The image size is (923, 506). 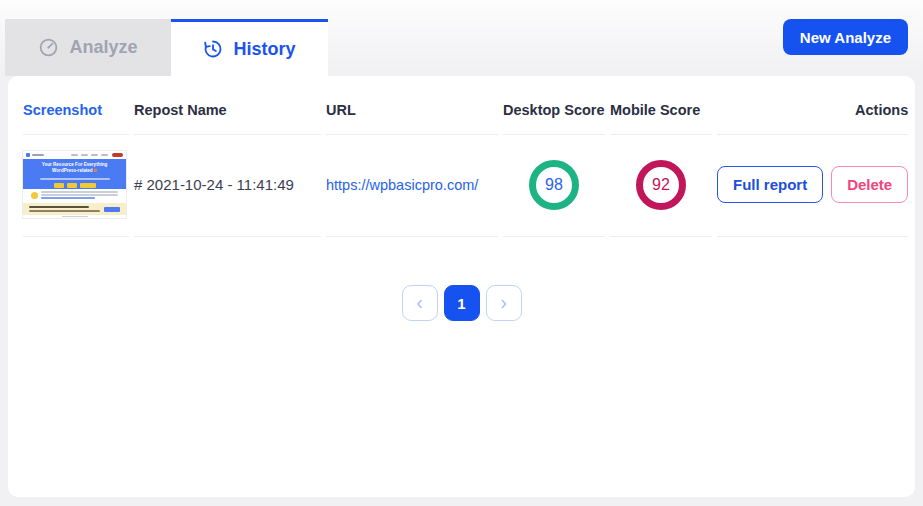 I want to click on column-header-actions: Actions, so click(x=812, y=118).